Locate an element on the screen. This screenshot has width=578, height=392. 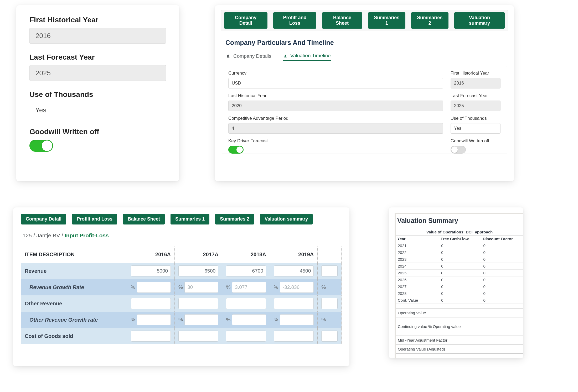
use-thousands-input is located at coordinates (98, 110).